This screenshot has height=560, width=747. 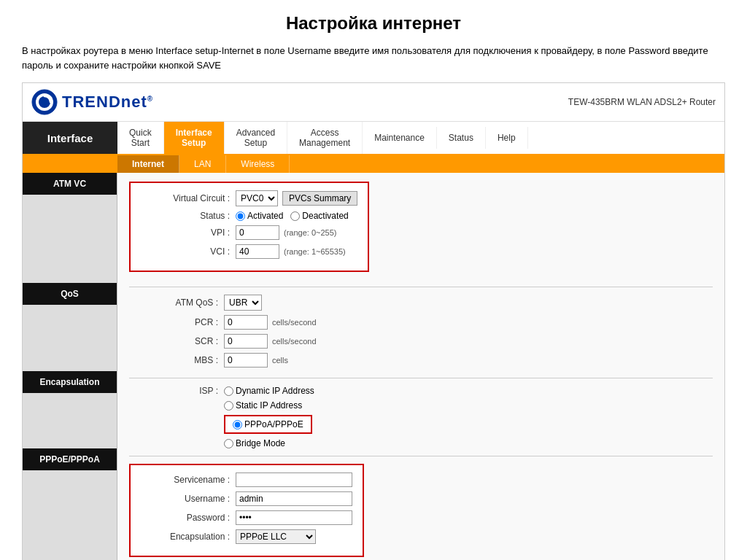 What do you see at coordinates (295, 341) in the screenshot?
I see `scr-hint: cells/second` at bounding box center [295, 341].